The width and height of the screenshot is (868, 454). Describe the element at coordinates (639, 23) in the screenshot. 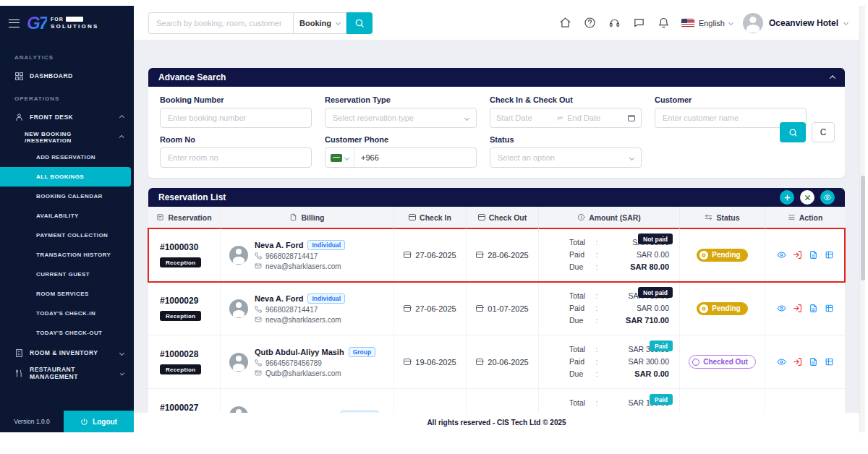

I see `chat-icon` at that location.